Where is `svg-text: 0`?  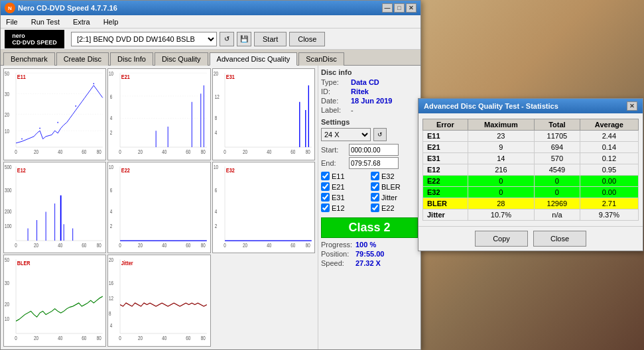
svg-text: 0 is located at coordinates (16, 338).